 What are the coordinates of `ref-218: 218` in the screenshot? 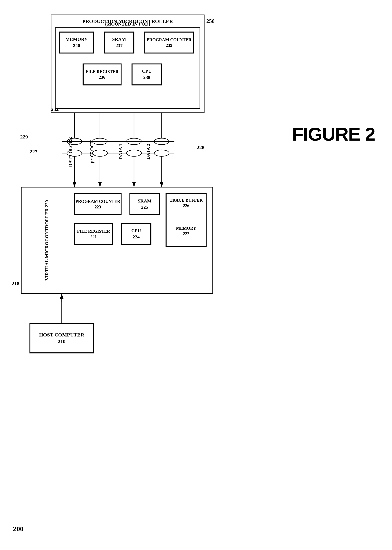 It's located at (15, 284).